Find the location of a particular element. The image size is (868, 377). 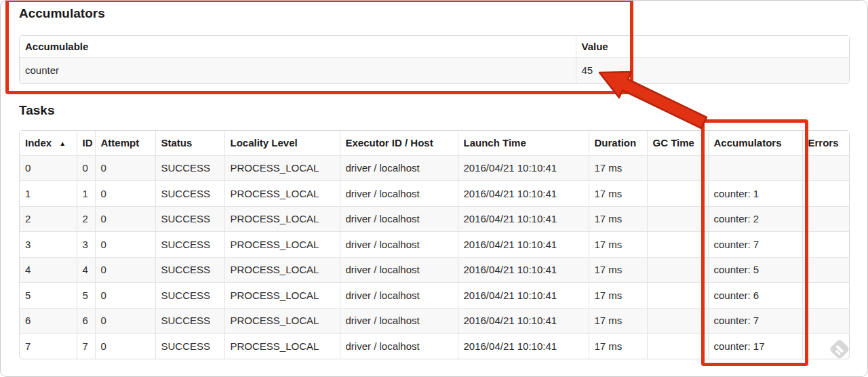

cell-accumulators: counter: 6 is located at coordinates (755, 296).